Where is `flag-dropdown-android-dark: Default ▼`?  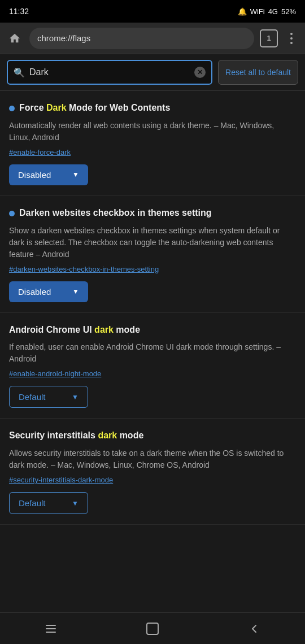 flag-dropdown-android-dark: Default ▼ is located at coordinates (49, 397).